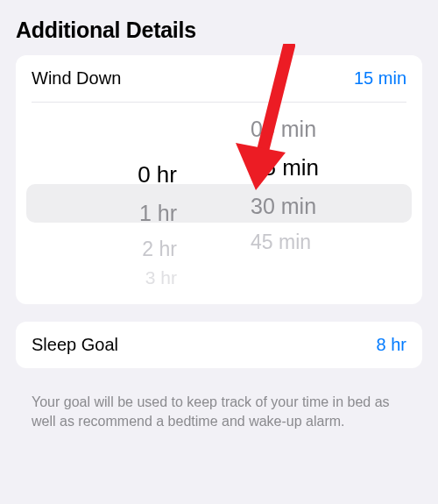 The image size is (438, 504). Describe the element at coordinates (219, 30) in the screenshot. I see `section-title: Additional Details` at that location.